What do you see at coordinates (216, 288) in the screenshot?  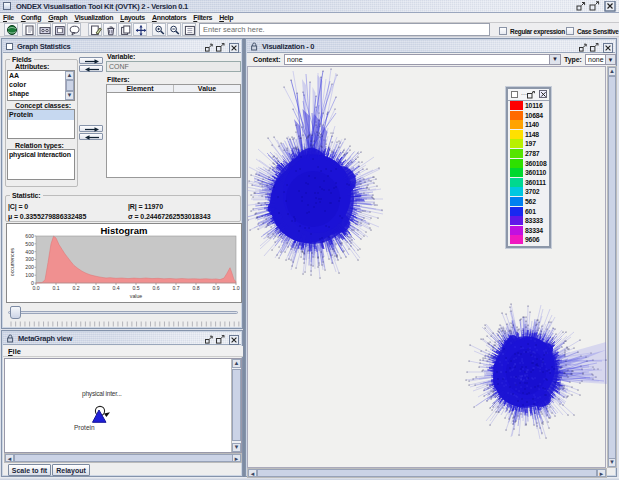 I see `svg-text: 0.9` at bounding box center [216, 288].